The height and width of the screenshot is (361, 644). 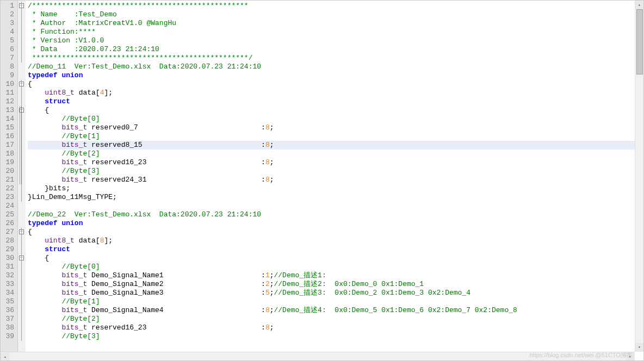 What do you see at coordinates (336, 23) in the screenshot?
I see `code-line: * Author :MatrixCreatV1.0 @WangHu` at bounding box center [336, 23].